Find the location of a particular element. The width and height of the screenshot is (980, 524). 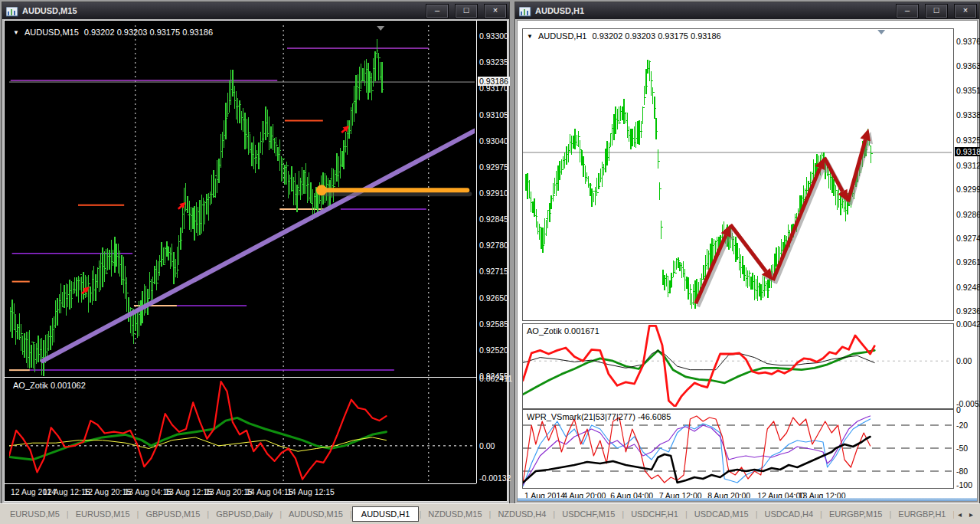

price-tick: 0.93635 is located at coordinates (968, 66).